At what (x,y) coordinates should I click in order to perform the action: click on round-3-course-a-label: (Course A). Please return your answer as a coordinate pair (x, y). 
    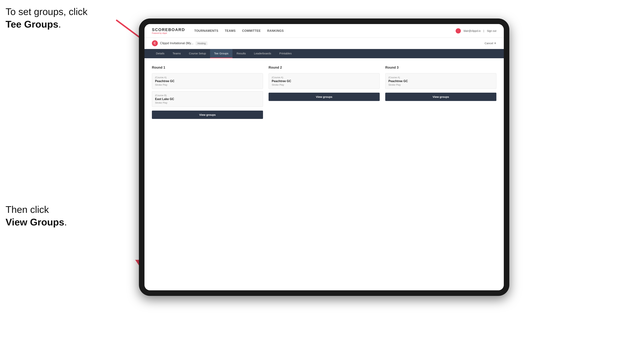
    Looking at the image, I should click on (441, 77).